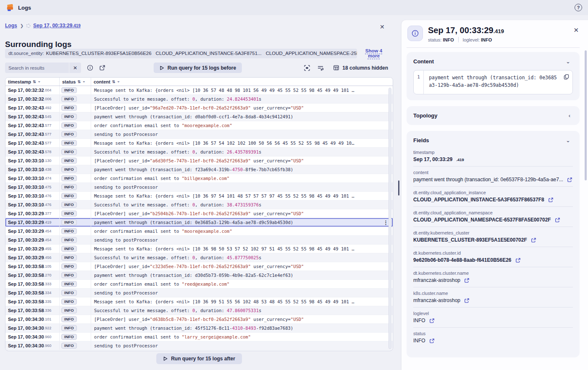 Image resolution: width=588 pixels, height=370 pixels. What do you see at coordinates (37, 68) in the screenshot?
I see `search-input: Search in results` at bounding box center [37, 68].